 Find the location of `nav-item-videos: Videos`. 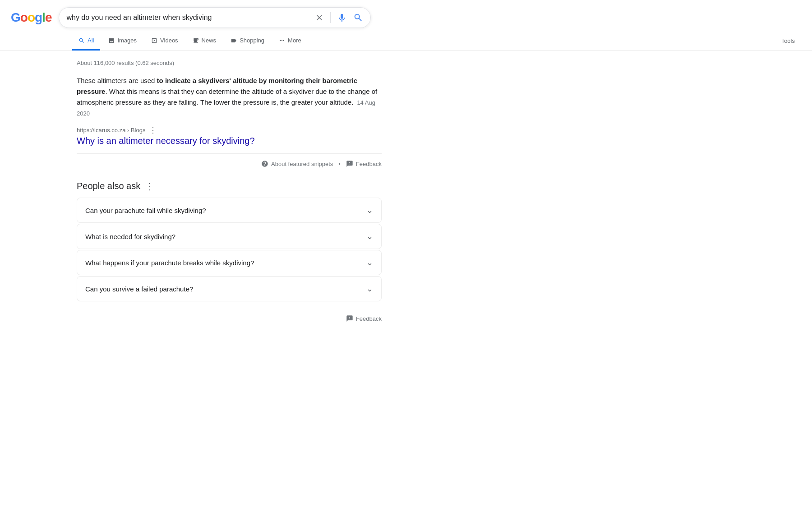

nav-item-videos: Videos is located at coordinates (165, 41).